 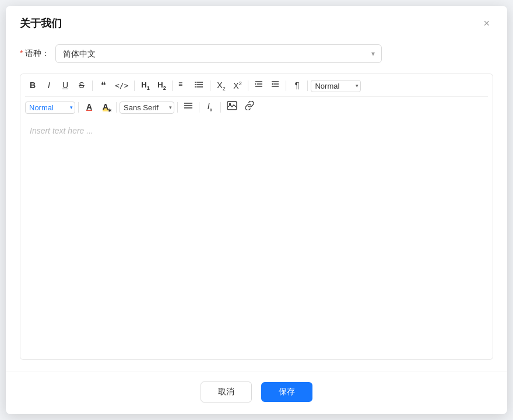 What do you see at coordinates (21, 53) in the screenshot?
I see `required-star: *` at bounding box center [21, 53].